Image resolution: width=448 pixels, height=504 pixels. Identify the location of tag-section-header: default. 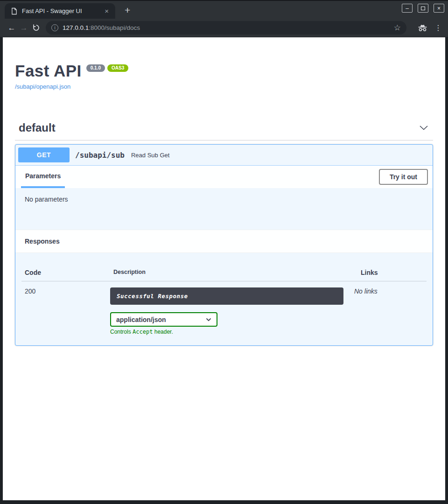
(224, 129).